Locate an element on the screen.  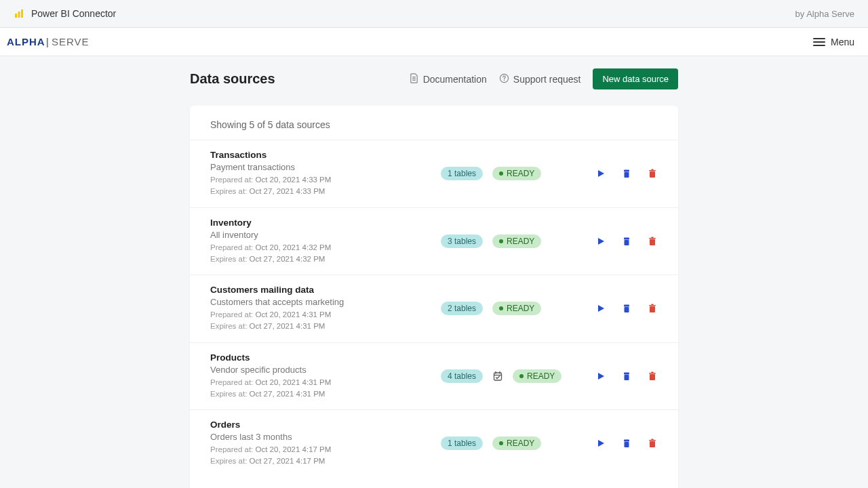
list-summary: Showing 5 of 5 data sources is located at coordinates (434, 123).